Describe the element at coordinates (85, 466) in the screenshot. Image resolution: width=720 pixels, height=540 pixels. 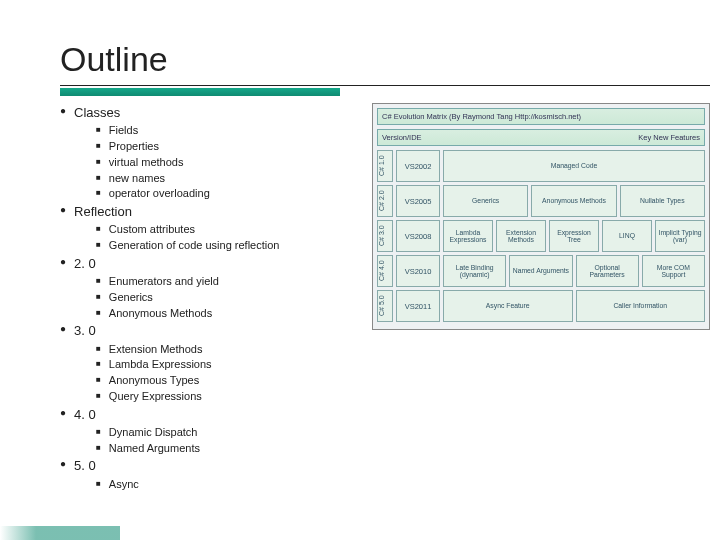
I see `section-label: 5. 0` at that location.